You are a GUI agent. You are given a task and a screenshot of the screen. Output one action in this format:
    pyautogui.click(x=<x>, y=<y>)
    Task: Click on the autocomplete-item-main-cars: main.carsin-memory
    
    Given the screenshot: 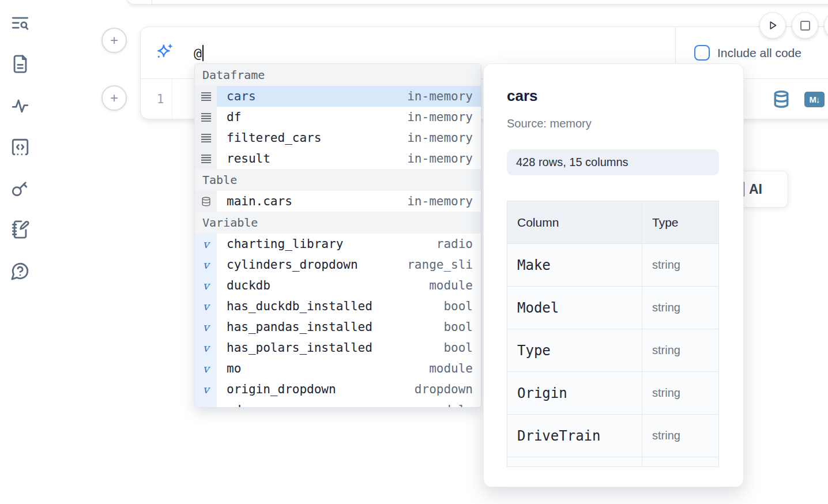 What is the action you would take?
    pyautogui.click(x=338, y=201)
    